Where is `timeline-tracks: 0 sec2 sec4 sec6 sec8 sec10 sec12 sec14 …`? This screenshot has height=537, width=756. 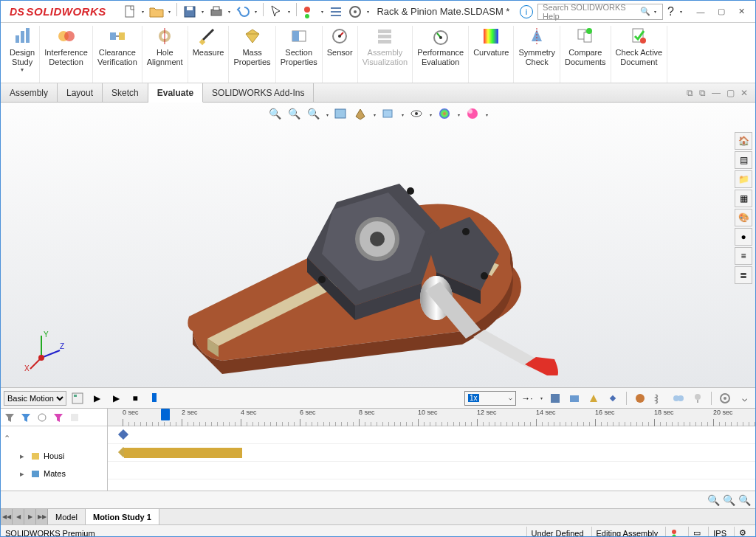
timeline-tracks: 0 sec2 sec4 sec6 sec8 sec10 sec12 sec14 … is located at coordinates (431, 450).